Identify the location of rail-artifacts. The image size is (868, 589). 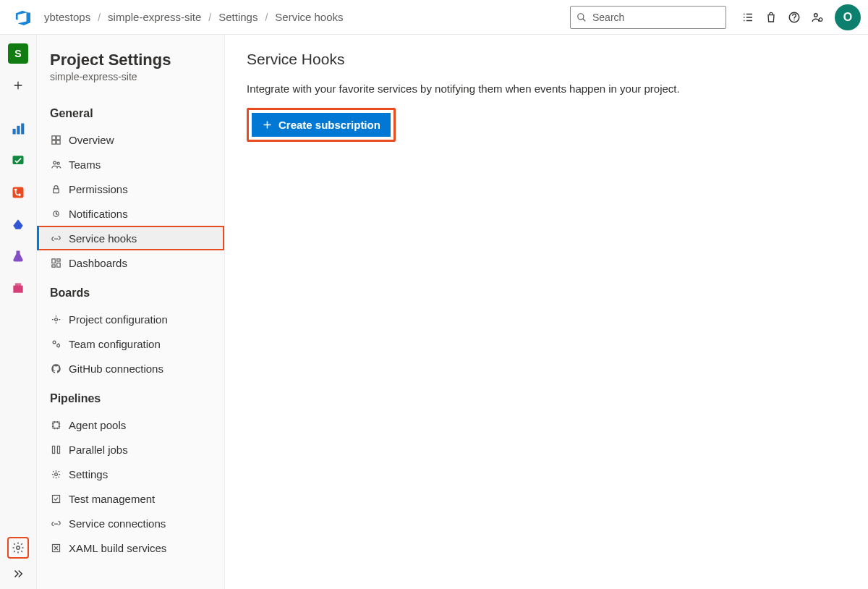
(18, 288).